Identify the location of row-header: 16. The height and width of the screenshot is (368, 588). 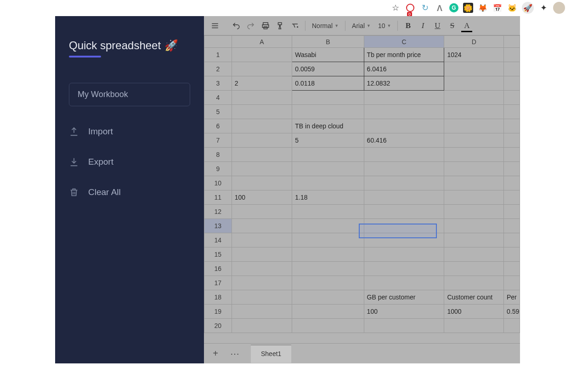
(218, 269).